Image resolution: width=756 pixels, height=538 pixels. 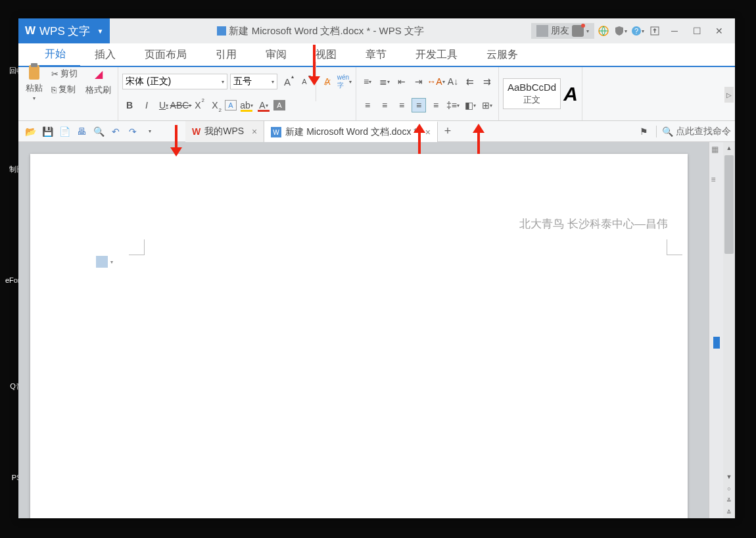 I want to click on font-size-select: 五号▾, so click(x=254, y=82).